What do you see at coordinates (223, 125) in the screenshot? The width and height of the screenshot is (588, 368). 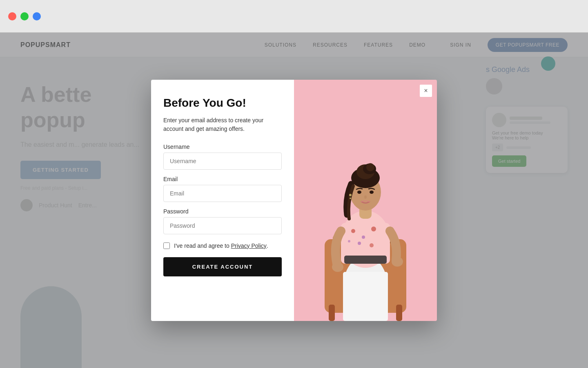 I see `modal-subtitle: Enter your email address to create your …` at bounding box center [223, 125].